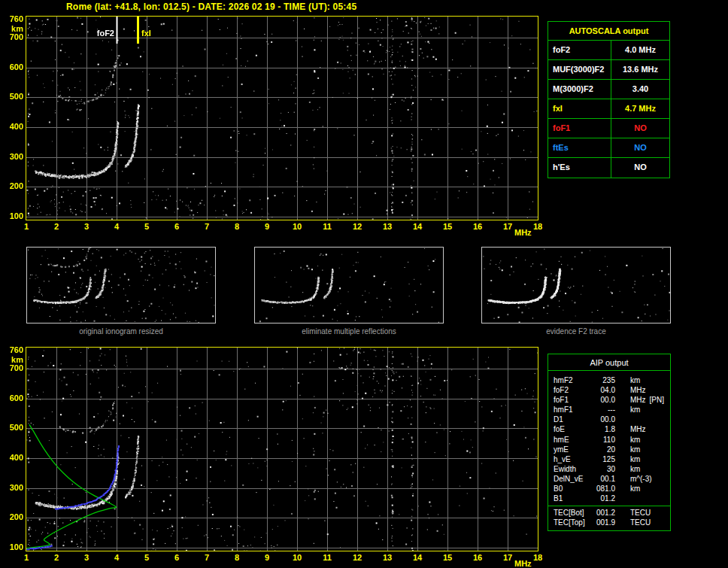 Image resolution: width=728 pixels, height=568 pixels. What do you see at coordinates (297, 227) in the screenshot?
I see `x-axis-tick: 10` at bounding box center [297, 227].